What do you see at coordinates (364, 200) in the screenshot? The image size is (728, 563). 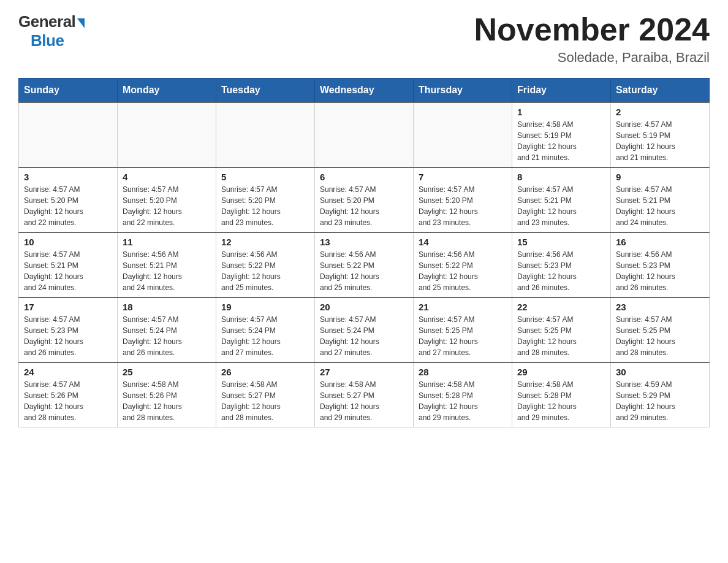 I see `week-row-2: 3Sunrise: 4:57 AMSunset: 5:20 PMDaylight…` at bounding box center [364, 200].